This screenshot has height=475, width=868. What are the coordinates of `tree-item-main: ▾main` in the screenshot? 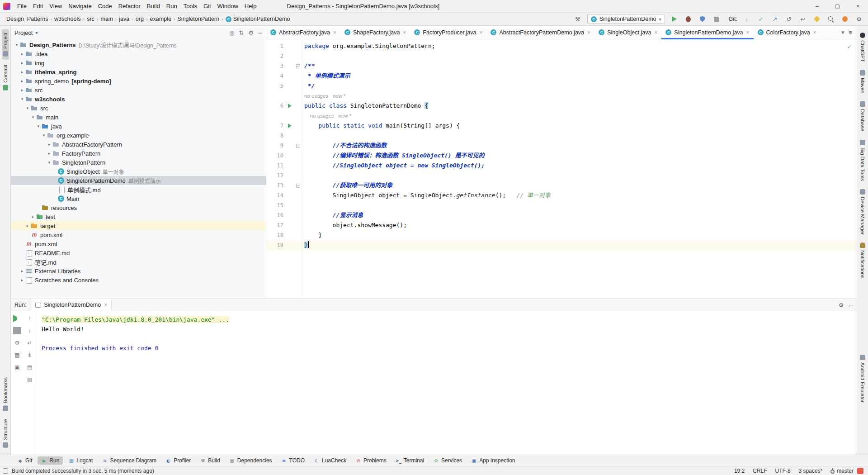 It's located at (138, 117).